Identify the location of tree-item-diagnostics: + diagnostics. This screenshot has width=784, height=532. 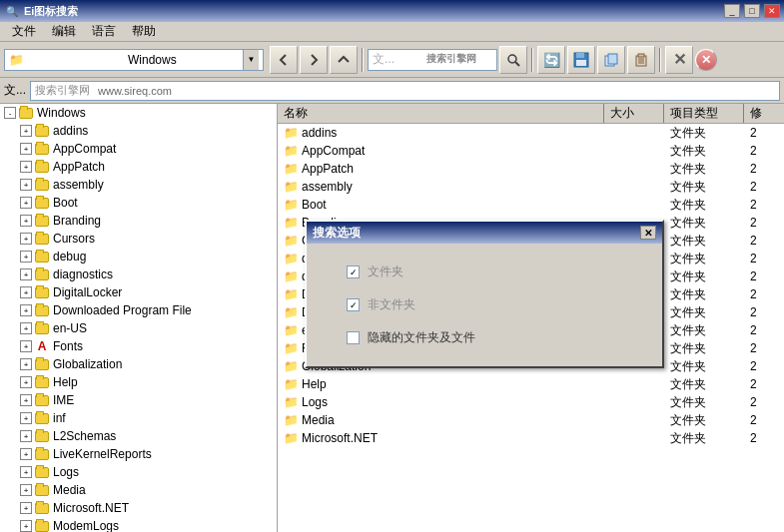
(138, 274).